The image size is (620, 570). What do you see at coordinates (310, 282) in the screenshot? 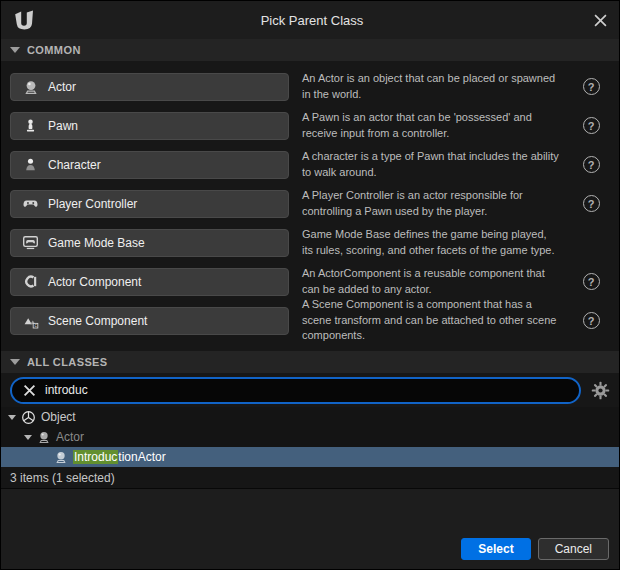
I see `class-row-actor-component: Actor Component An ActorComponent is a r…` at bounding box center [310, 282].